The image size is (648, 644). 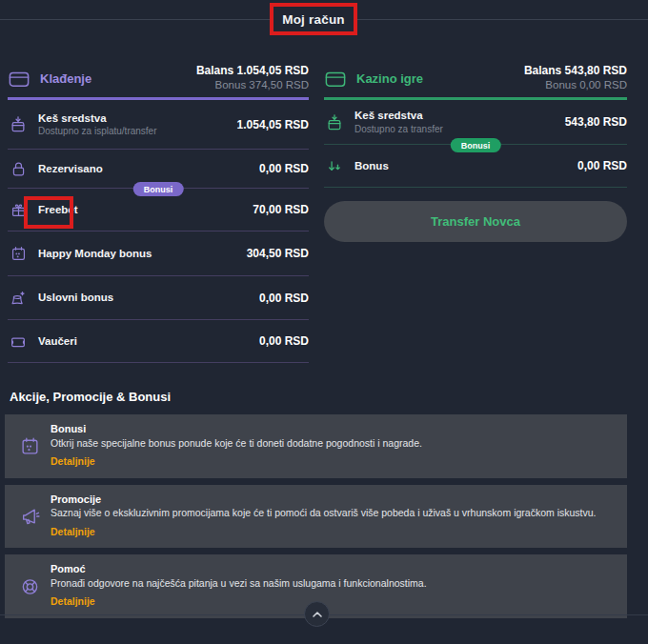 What do you see at coordinates (18, 341) in the screenshot?
I see `ticket-icon` at bounding box center [18, 341].